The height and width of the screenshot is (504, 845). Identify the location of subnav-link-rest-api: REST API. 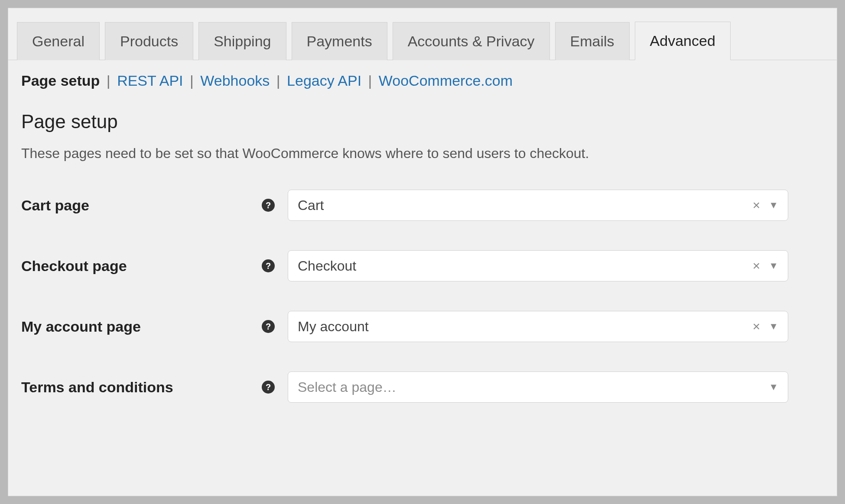
(150, 81).